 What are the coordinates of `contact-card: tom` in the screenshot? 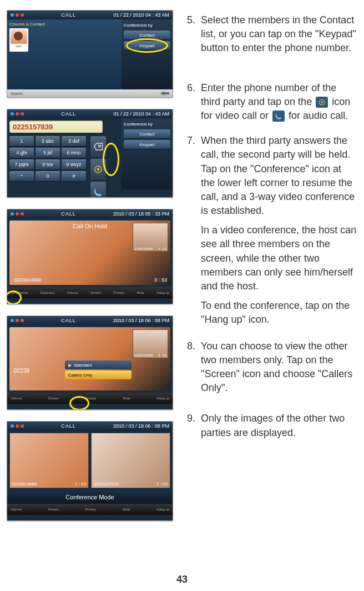 It's located at (19, 40).